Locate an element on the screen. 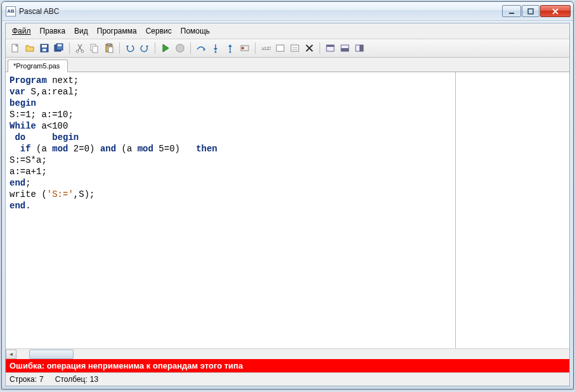 The height and width of the screenshot is (392, 575). show-text-window-button is located at coordinates (280, 48).